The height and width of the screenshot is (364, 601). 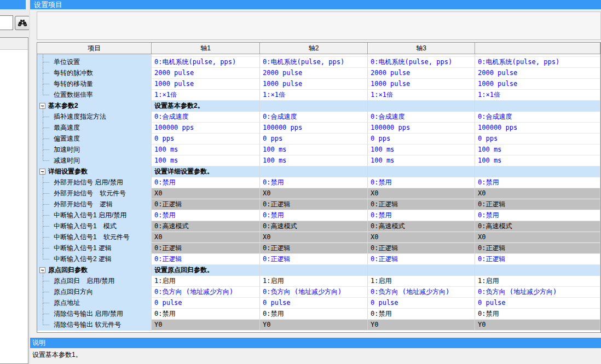 I want to click on item-label: 中断输入信号1 模式, so click(x=85, y=227).